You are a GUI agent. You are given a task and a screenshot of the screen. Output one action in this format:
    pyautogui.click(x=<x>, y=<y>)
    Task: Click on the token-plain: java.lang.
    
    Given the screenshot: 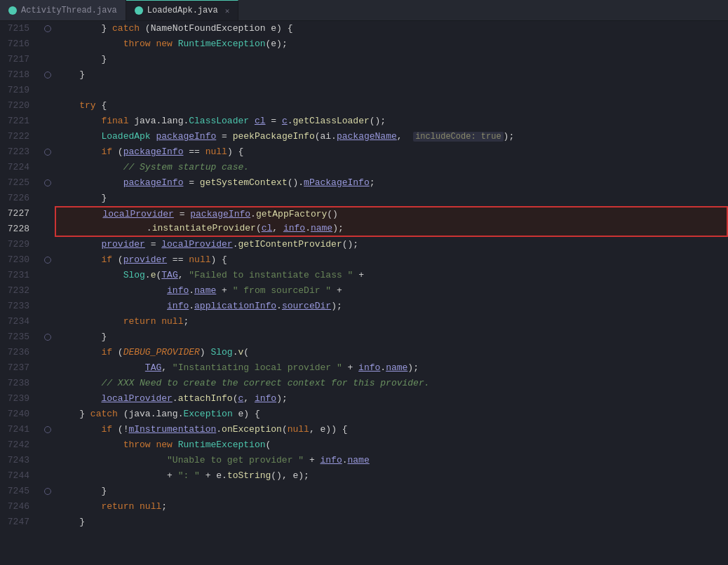 What is the action you would take?
    pyautogui.click(x=159, y=121)
    